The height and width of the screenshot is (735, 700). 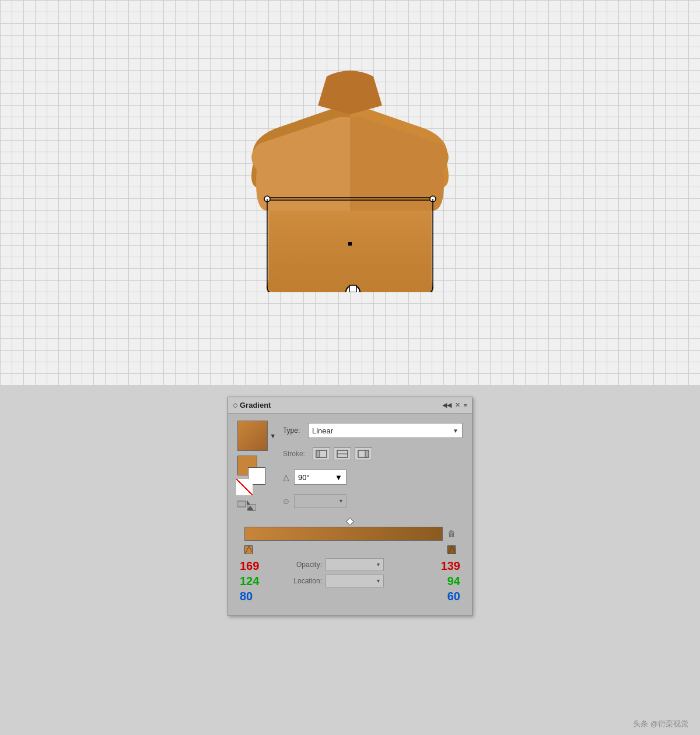 I want to click on null-swatch, so click(x=244, y=487).